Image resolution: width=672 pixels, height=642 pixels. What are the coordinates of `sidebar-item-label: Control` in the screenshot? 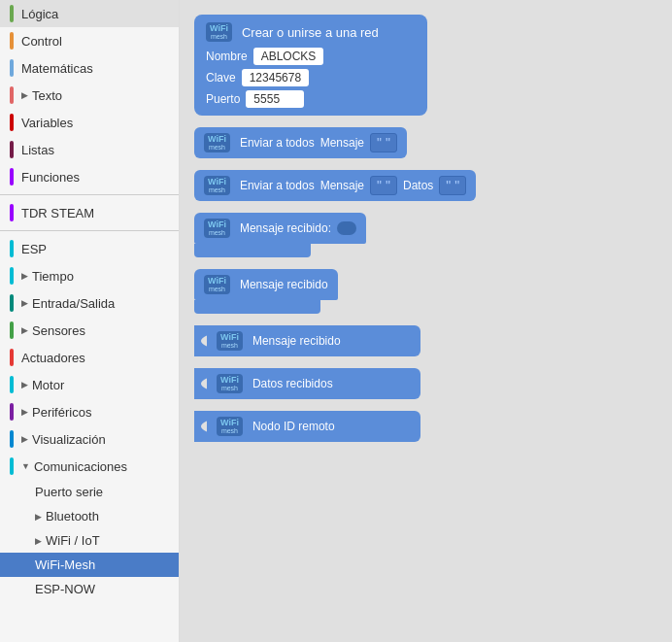 It's located at (42, 41).